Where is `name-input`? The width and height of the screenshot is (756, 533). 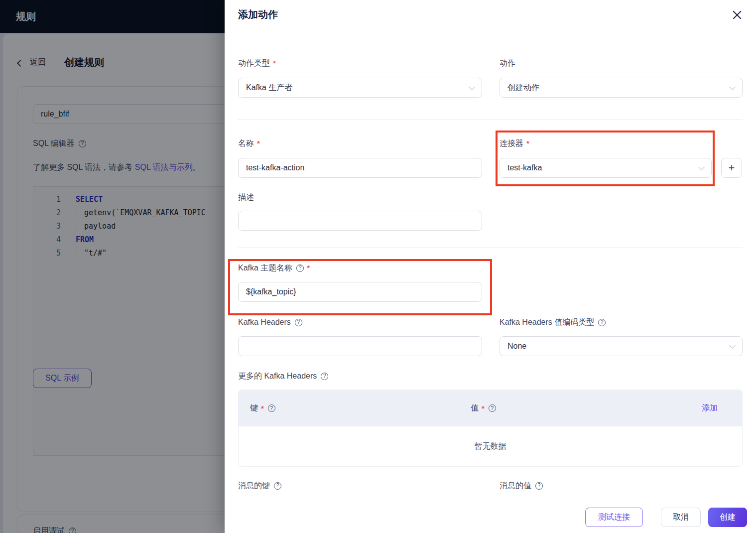 name-input is located at coordinates (360, 168).